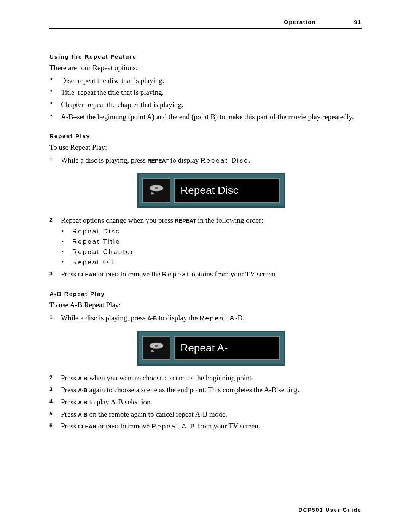 This screenshot has width=411, height=532. I want to click on heading-repeat-play: Repeat Play, so click(206, 136).